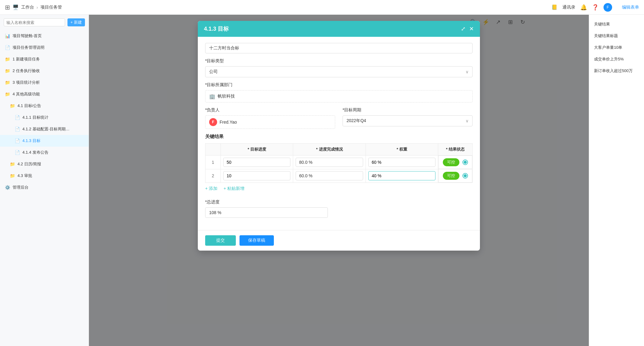  Describe the element at coordinates (266, 213) in the screenshot. I see `total-progress-input: 108 %` at that location.